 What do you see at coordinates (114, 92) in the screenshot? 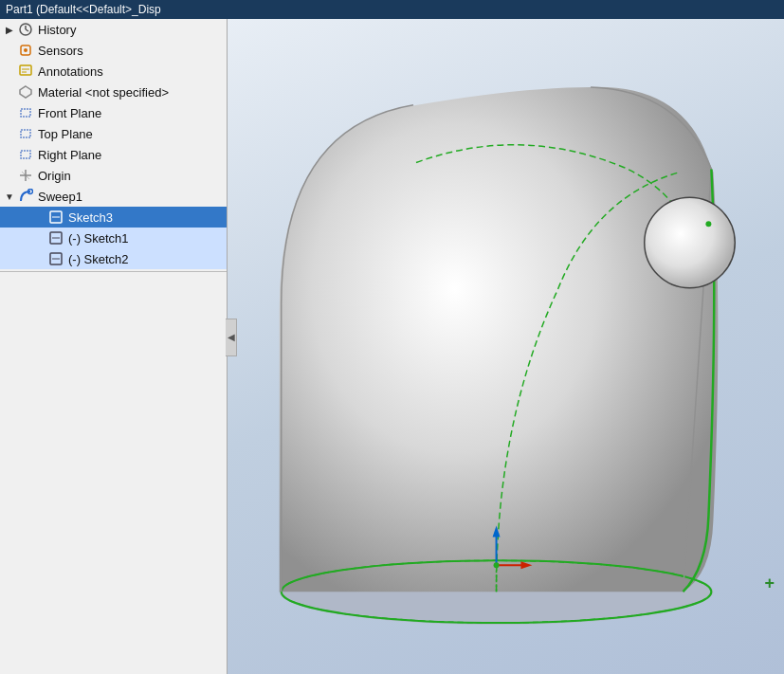
I see `sidebar-item-material: ▶ Material <not specified>` at bounding box center [114, 92].